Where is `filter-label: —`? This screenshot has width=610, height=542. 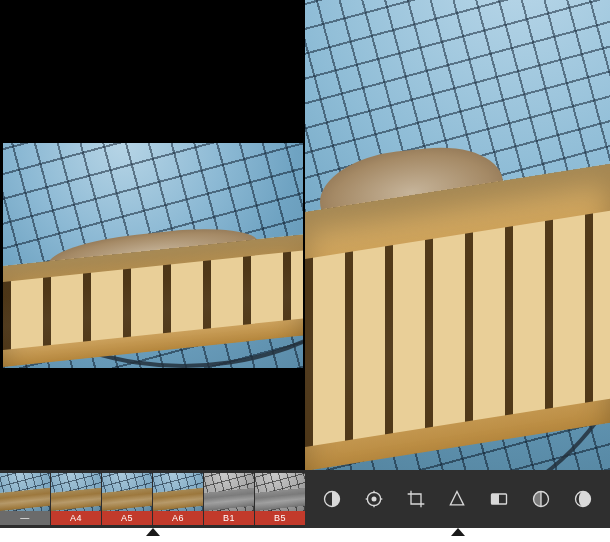 filter-label: — is located at coordinates (25, 518).